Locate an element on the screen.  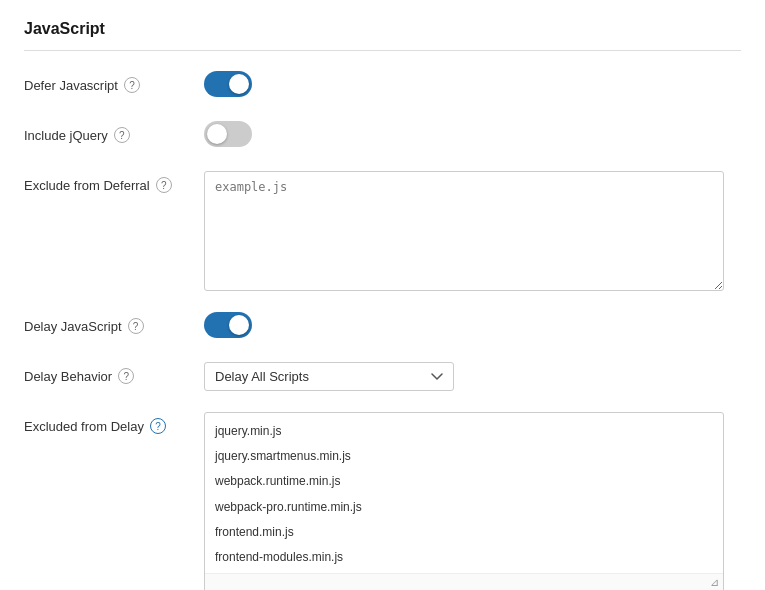
delay-javascript-help-icon: ? is located at coordinates (136, 326).